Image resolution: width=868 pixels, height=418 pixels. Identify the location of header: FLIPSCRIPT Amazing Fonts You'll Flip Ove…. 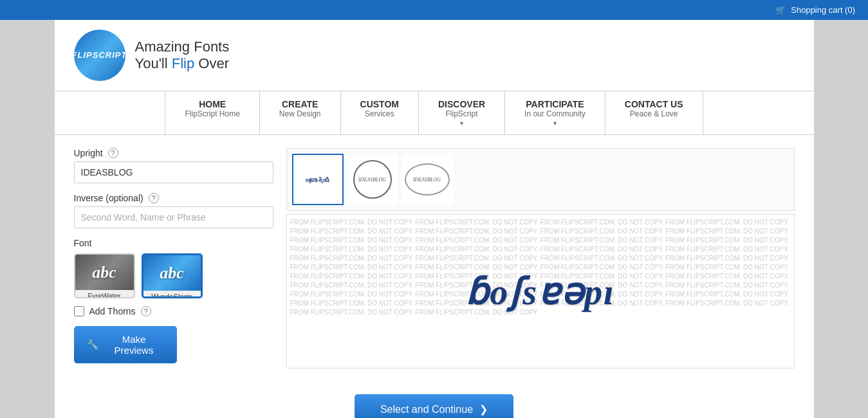
(434, 55).